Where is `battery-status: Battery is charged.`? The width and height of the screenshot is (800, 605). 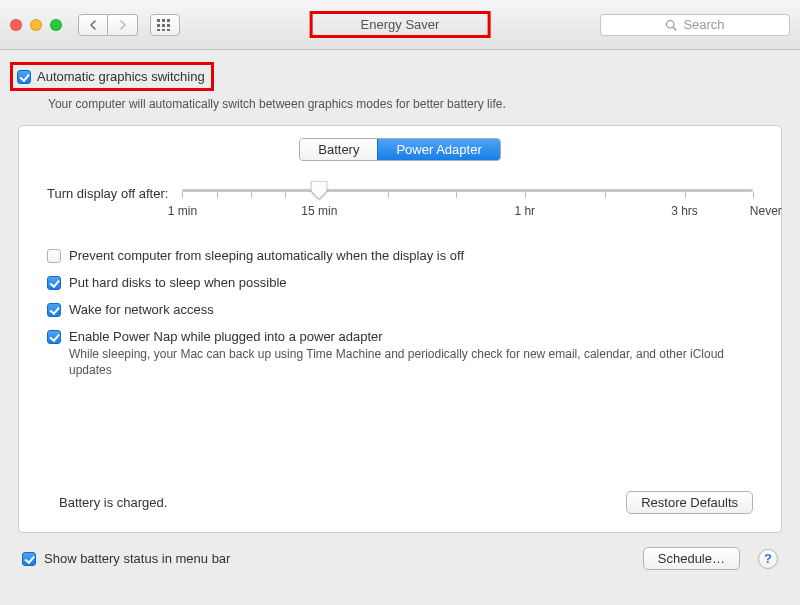
battery-status: Battery is charged. is located at coordinates (113, 502).